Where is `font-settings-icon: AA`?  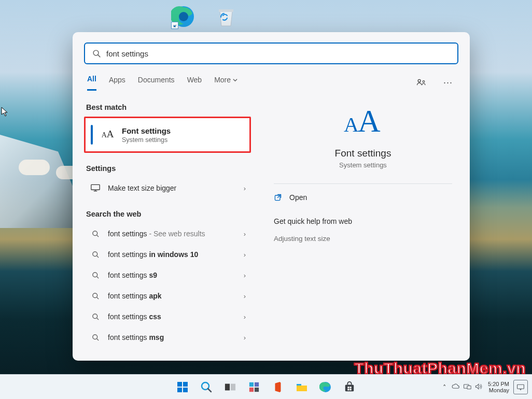 font-settings-icon: AA is located at coordinates (107, 135).